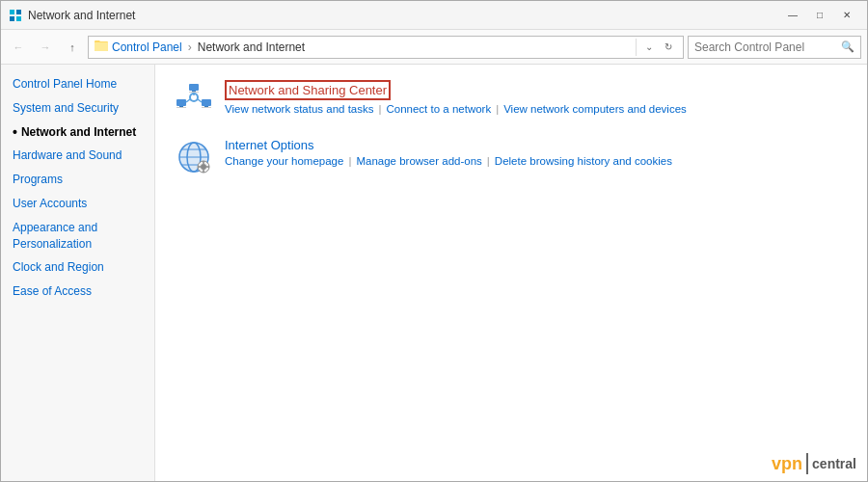 The height and width of the screenshot is (482, 868). Describe the element at coordinates (807, 464) in the screenshot. I see `watermark-divider` at that location.